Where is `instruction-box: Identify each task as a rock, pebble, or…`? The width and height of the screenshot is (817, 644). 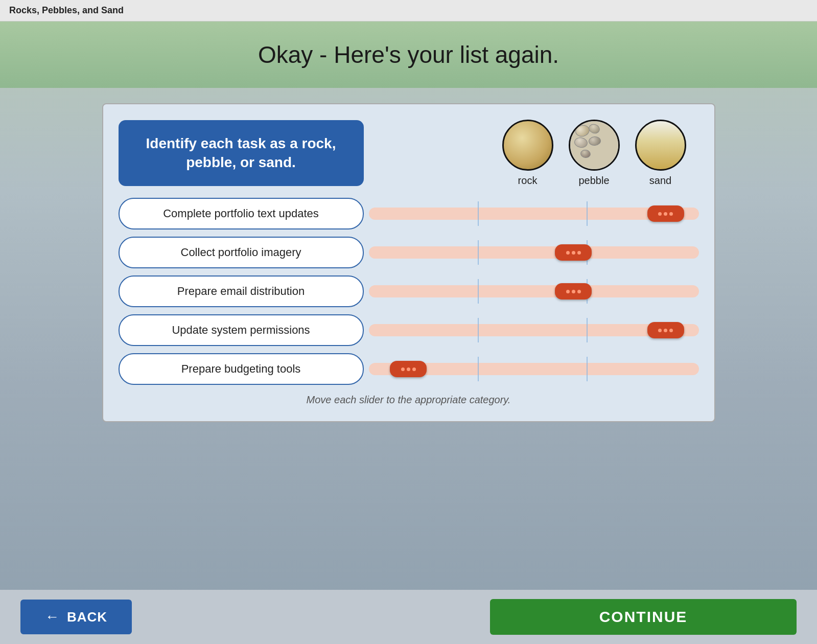
instruction-box: Identify each task as a rock, pebble, or… is located at coordinates (241, 153).